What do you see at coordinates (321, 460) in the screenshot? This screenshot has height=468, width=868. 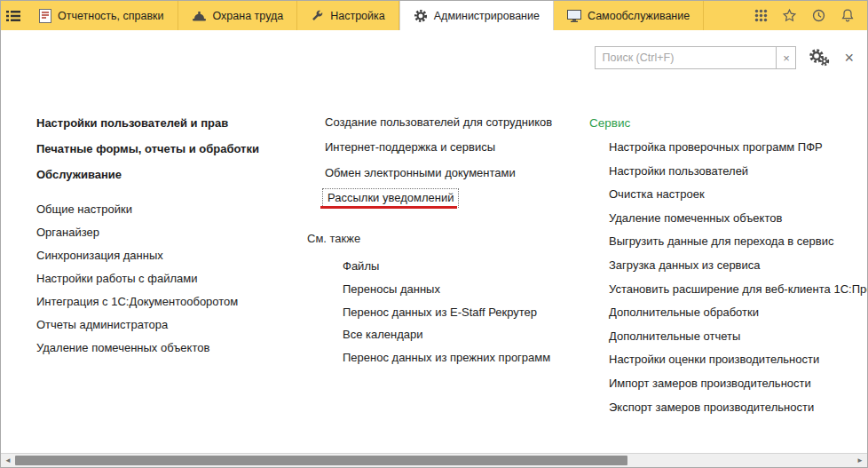 I see `scrollbar-thumb` at bounding box center [321, 460].